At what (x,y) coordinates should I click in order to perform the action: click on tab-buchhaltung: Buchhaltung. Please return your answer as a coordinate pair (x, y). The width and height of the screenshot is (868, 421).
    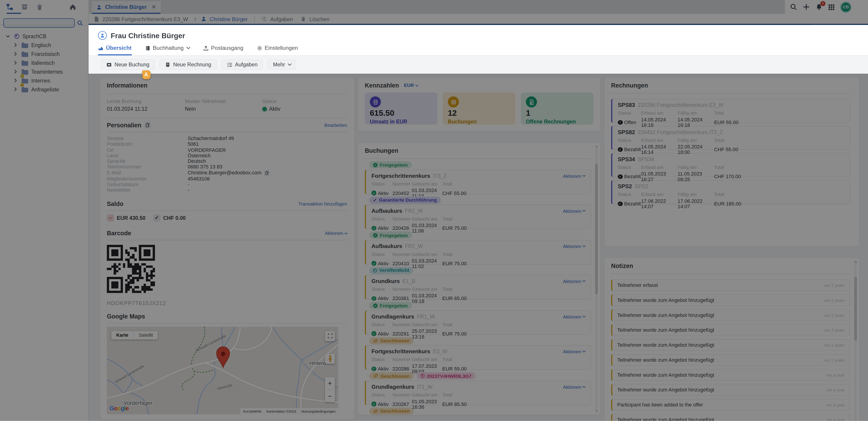
    Looking at the image, I should click on (167, 49).